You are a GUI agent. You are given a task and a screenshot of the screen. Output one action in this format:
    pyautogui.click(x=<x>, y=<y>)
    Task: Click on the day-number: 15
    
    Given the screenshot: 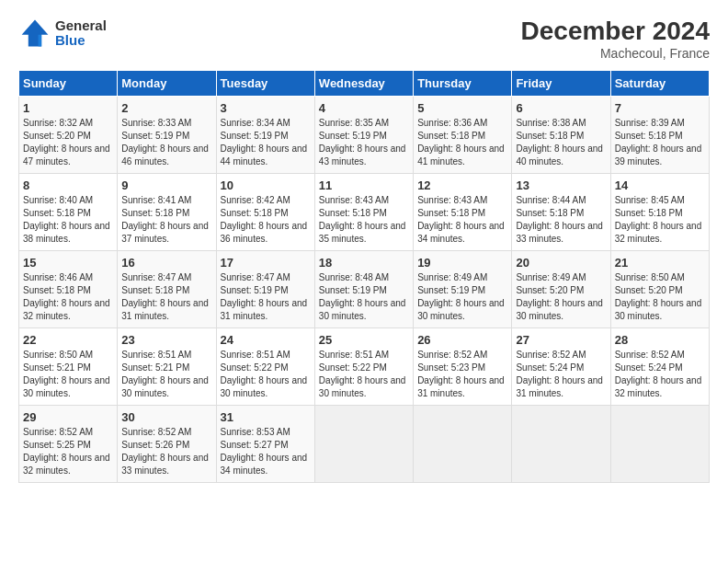 What is the action you would take?
    pyautogui.click(x=68, y=263)
    